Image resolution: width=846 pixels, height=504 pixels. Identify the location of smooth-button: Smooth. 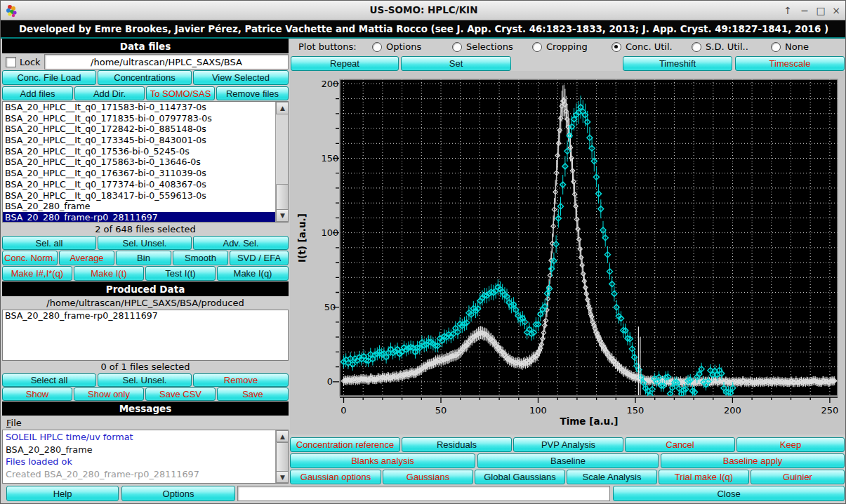
(201, 258).